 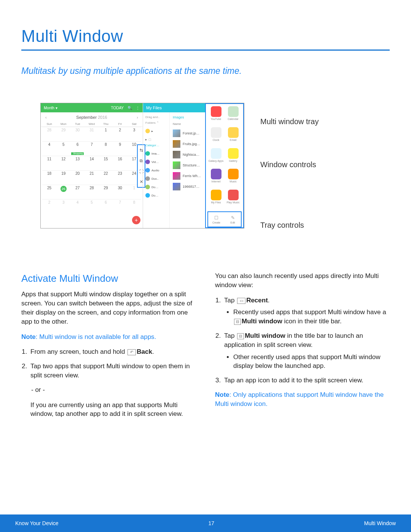 What do you see at coordinates (109, 278) in the screenshot?
I see `section-heading: Activate Multi Window` at bounding box center [109, 278].